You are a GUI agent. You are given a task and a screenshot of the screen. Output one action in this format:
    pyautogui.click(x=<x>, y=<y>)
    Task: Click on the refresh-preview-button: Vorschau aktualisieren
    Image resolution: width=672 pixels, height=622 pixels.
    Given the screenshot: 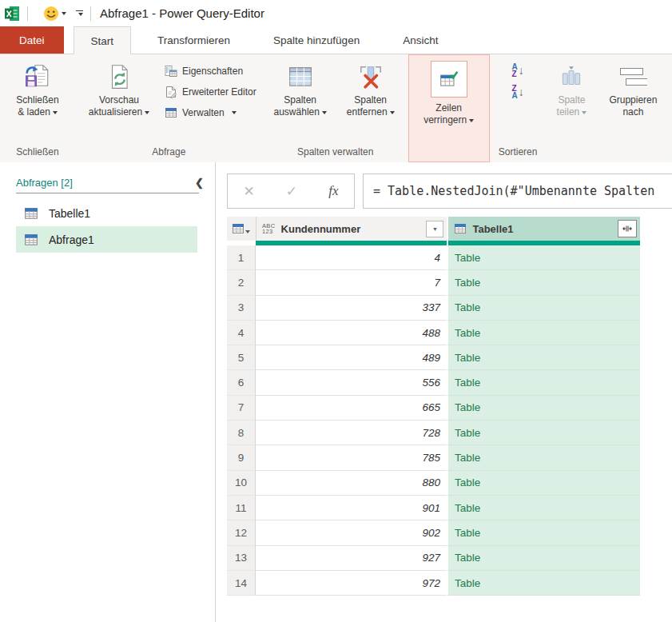 What is the action you would take?
    pyautogui.click(x=119, y=88)
    